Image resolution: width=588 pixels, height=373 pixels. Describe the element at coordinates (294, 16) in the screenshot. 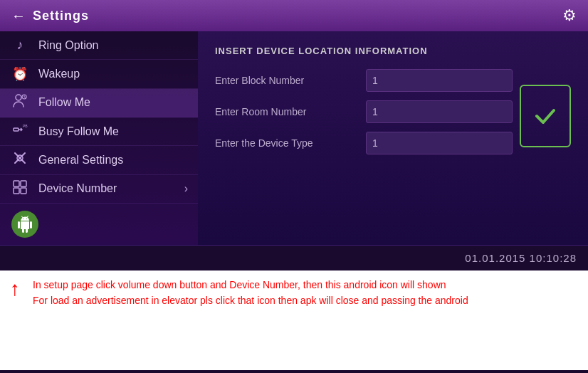

I see `top-bar: ← Settings ⚙` at that location.